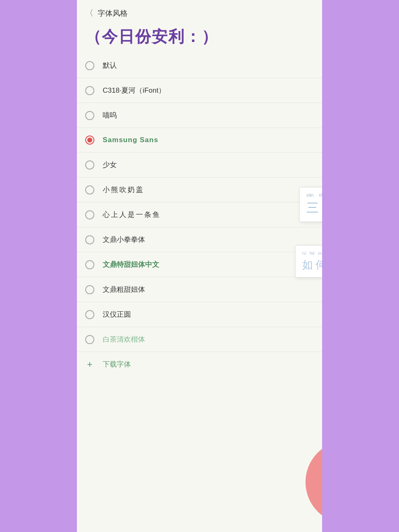 The image size is (399, 532). What do you see at coordinates (314, 208) in the screenshot?
I see `chars-row-samsung: 三 星 手 机` at bounding box center [314, 208].